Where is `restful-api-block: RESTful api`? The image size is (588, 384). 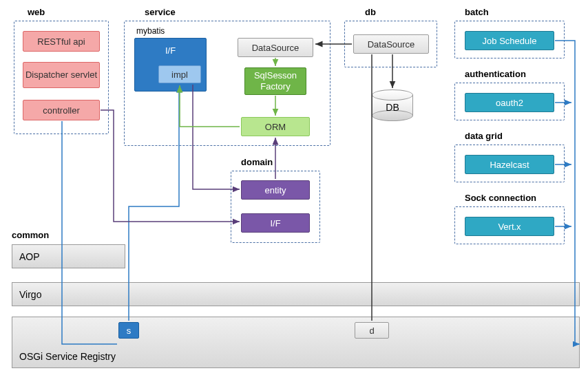 restful-api-block: RESTful api is located at coordinates (61, 41).